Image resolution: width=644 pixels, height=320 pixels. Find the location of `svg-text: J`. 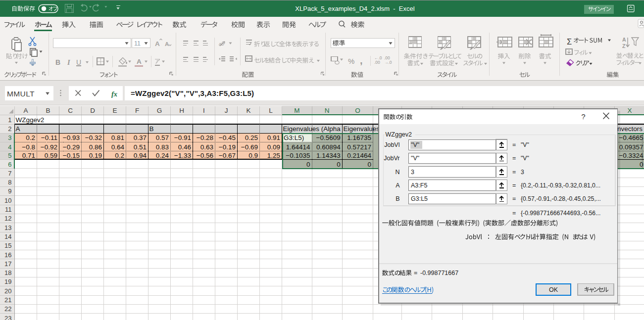

svg-text: J is located at coordinates (227, 111).